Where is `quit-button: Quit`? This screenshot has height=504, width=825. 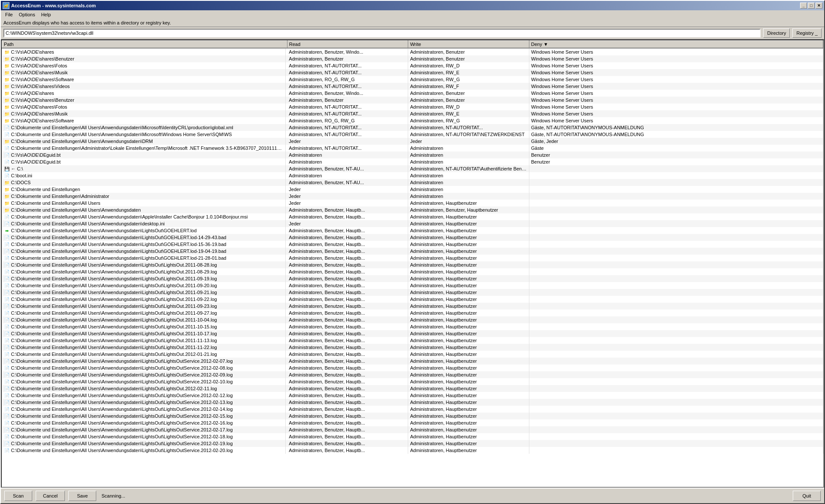
quit-button: Quit is located at coordinates (807, 496).